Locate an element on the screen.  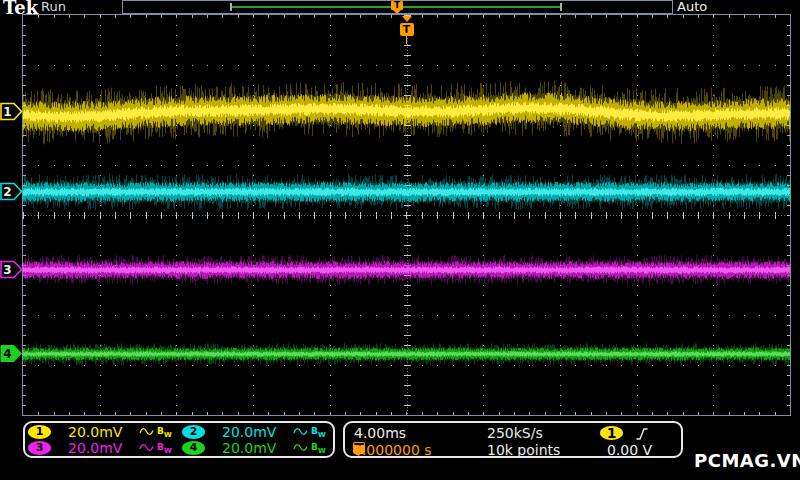
channel-2-scale: 20.0mV is located at coordinates (253, 432).